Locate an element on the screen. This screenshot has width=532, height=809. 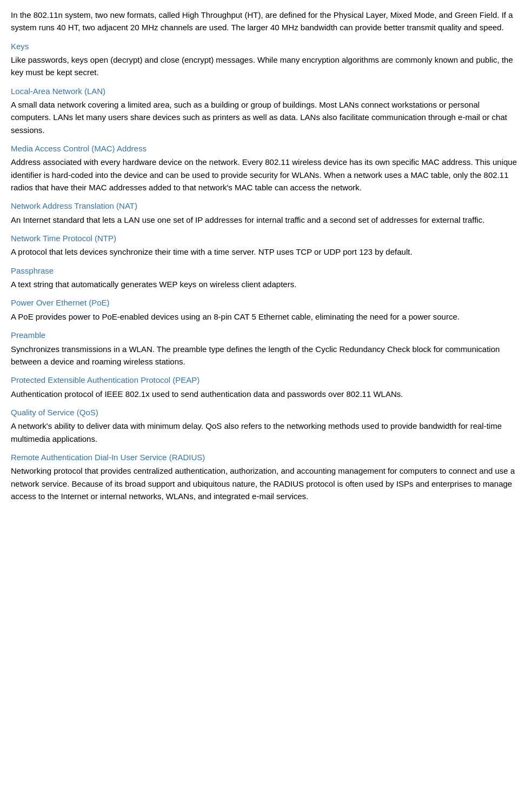
term-heading-preamble: Preamble is located at coordinates (266, 335).